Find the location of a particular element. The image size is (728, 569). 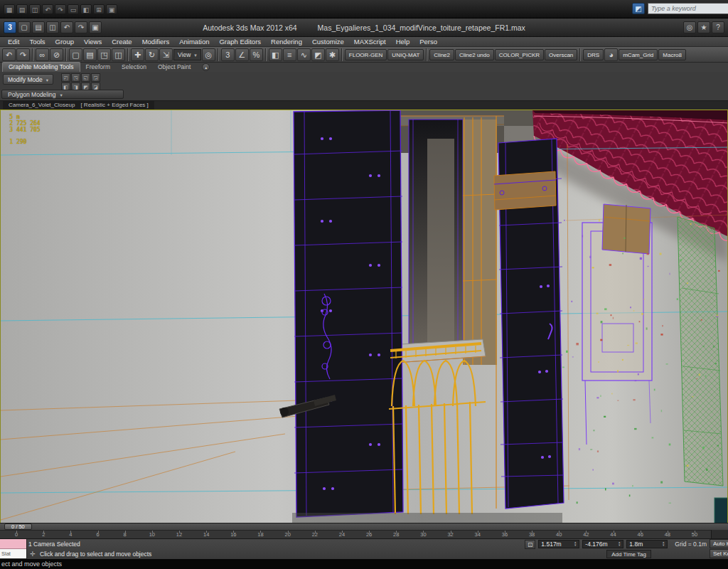

menu-item-graph-editors: Graph Editors is located at coordinates (240, 42).